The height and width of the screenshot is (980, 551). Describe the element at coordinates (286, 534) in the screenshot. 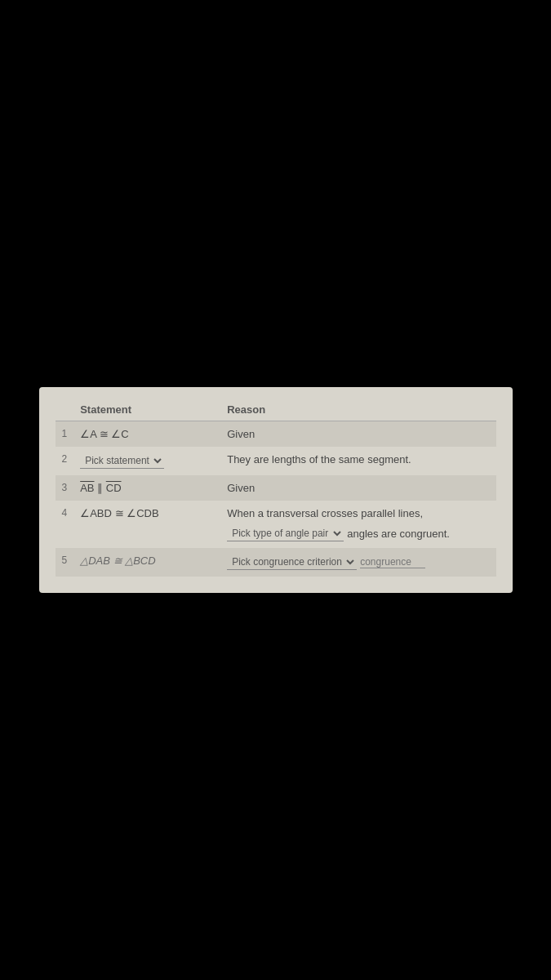

I see `angle-pair-dropdown: Pick type of angle pair Alternate interi…` at that location.